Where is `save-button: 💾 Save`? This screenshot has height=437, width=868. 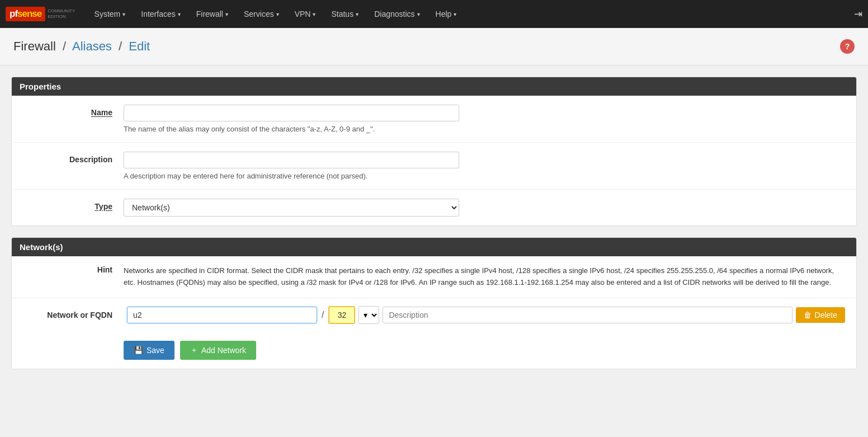
save-button: 💾 Save is located at coordinates (149, 350).